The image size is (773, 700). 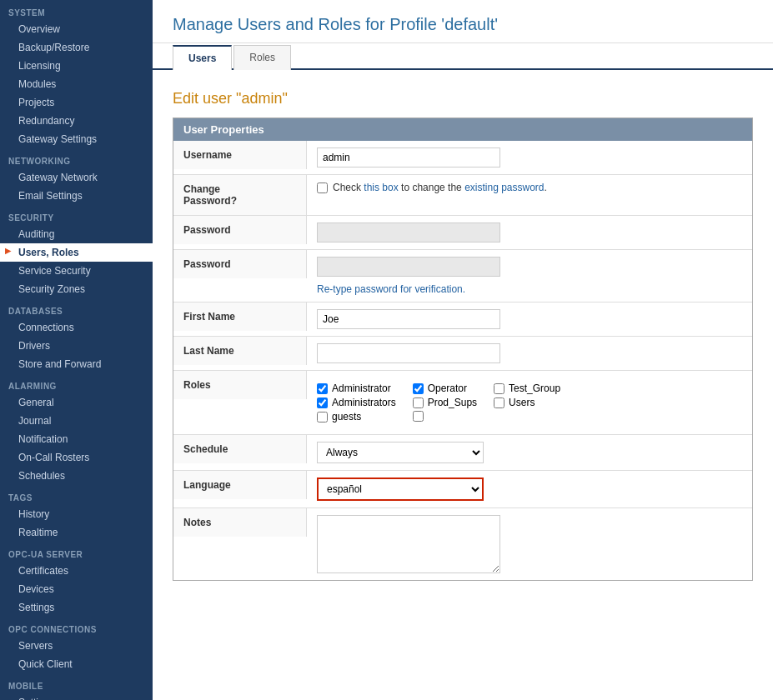 What do you see at coordinates (463, 544) in the screenshot?
I see `notes-row: Notes` at bounding box center [463, 544].